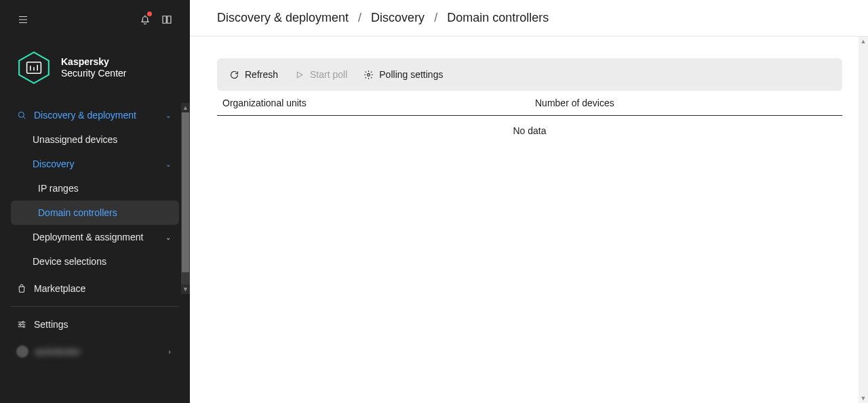  I want to click on brand-title-line1: Kaspersky, so click(94, 62).